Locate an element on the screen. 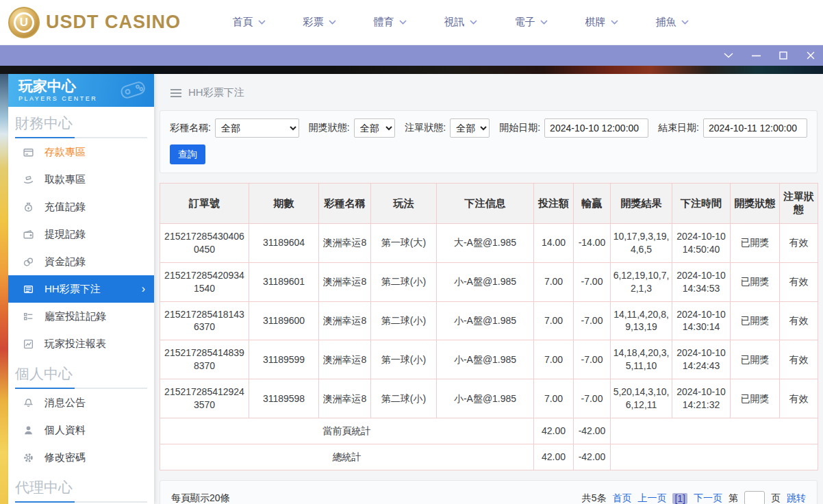  hamburger-icon is located at coordinates (176, 93).